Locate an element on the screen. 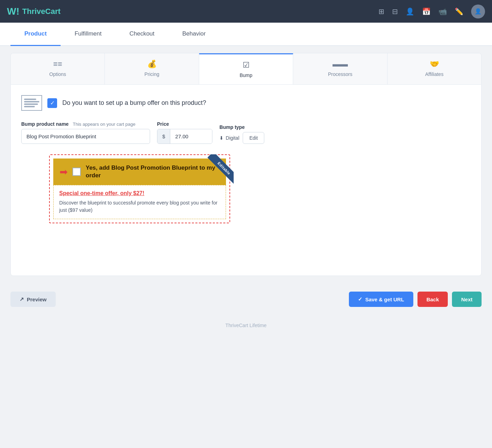  sub-tab-bump: ☑ Bump is located at coordinates (246, 69).